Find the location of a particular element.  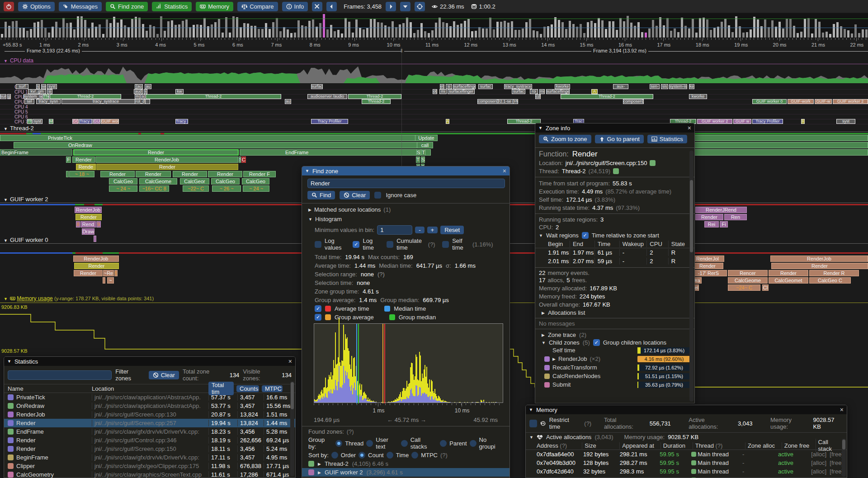

timeline-zone: -17' RerS is located at coordinates (708, 273).